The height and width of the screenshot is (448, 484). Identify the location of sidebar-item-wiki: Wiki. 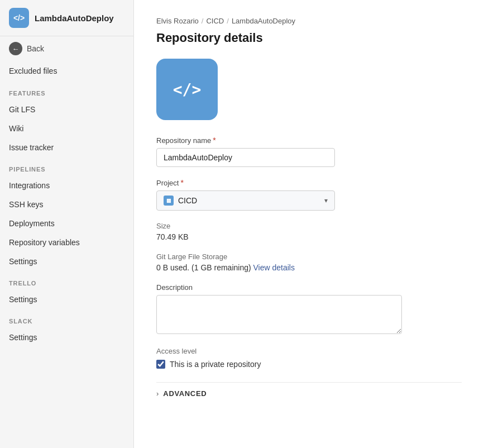
(67, 128).